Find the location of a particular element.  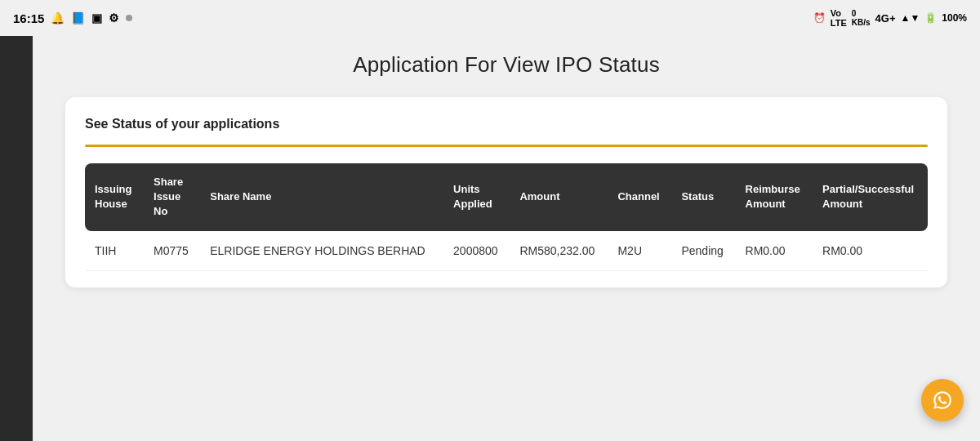

dot-icon is located at coordinates (129, 18).